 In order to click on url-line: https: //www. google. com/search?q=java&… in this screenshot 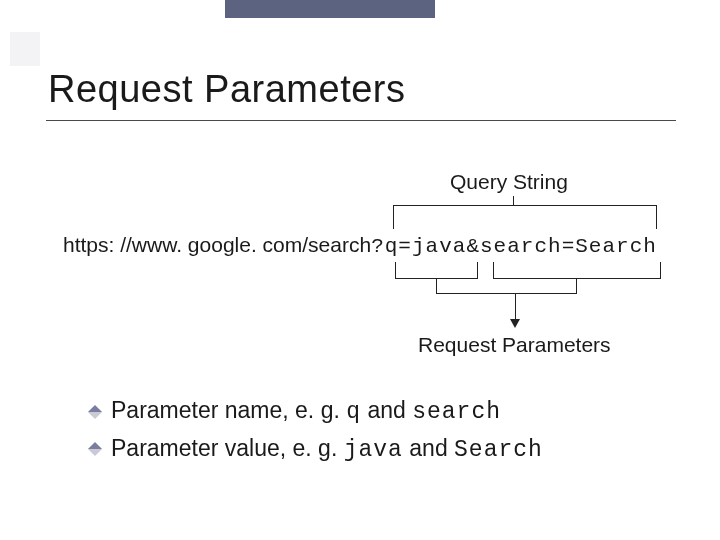, I will do `click(360, 246)`.